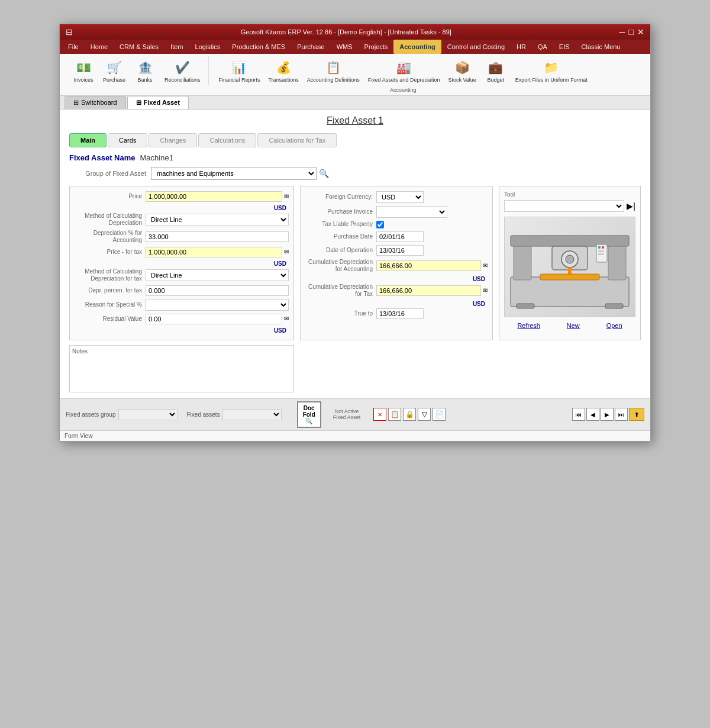 The image size is (710, 728). I want to click on menu-accounting: Accounting, so click(418, 47).